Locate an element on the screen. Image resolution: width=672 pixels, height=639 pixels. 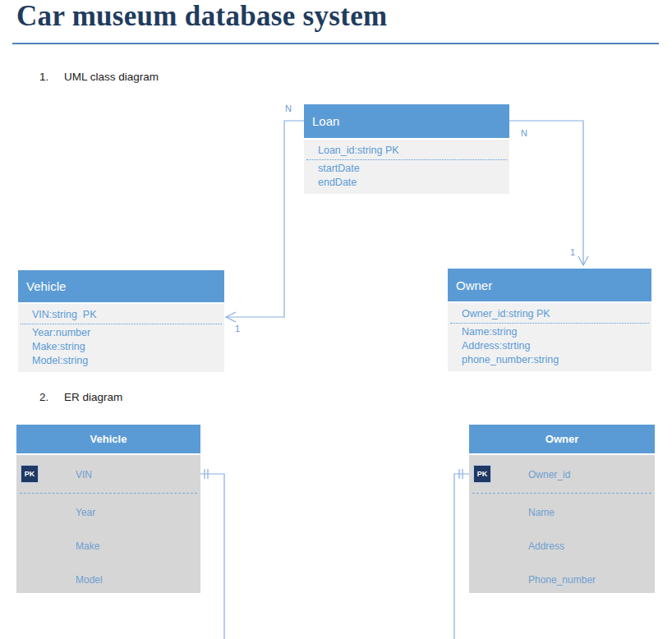
uml-class-owner: Owner Owner_id:string PK Name:string Add… is located at coordinates (550, 320).